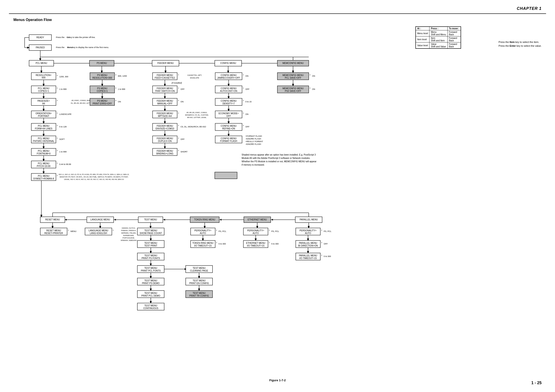 The height and width of the screenshot is (392, 555). Describe the element at coordinates (529, 9) in the screenshot. I see `chapter-heading: CHAPTER 1` at that location.